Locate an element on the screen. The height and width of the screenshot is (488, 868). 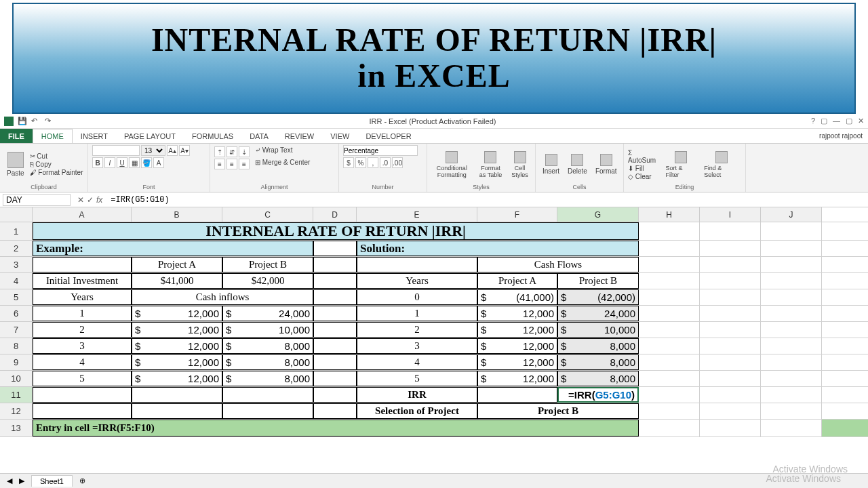
cell-H2 is located at coordinates (669, 248).